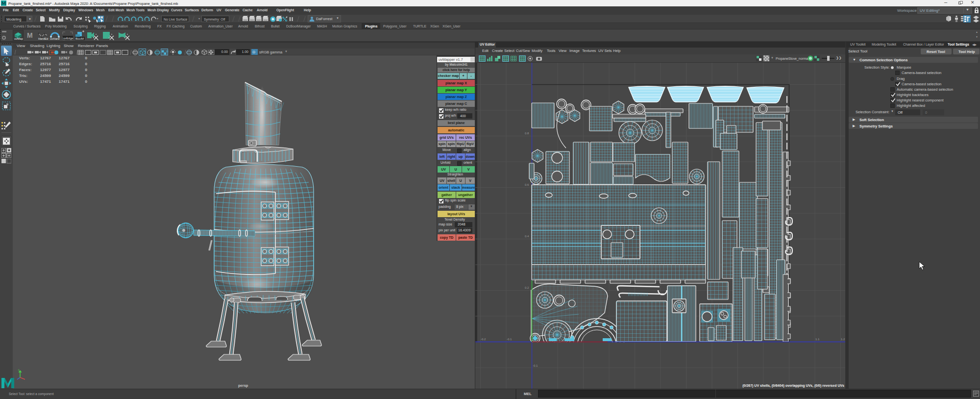 The image size is (980, 399). What do you see at coordinates (30, 35) in the screenshot?
I see `svg-text: M` at bounding box center [30, 35].